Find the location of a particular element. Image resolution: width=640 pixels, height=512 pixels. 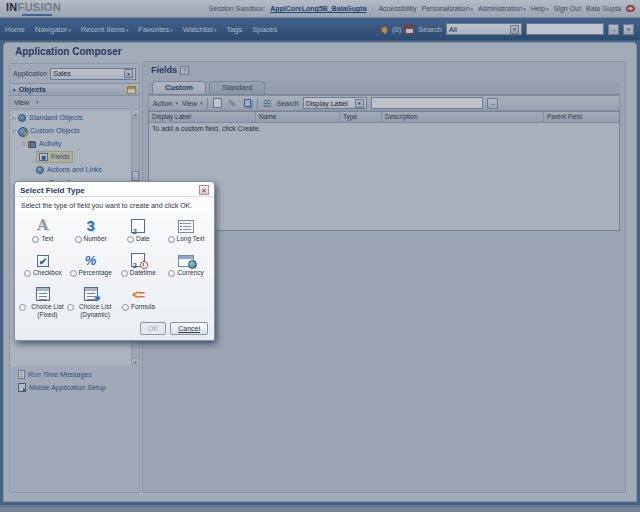

cancel-button: Cancel is located at coordinates (189, 328).